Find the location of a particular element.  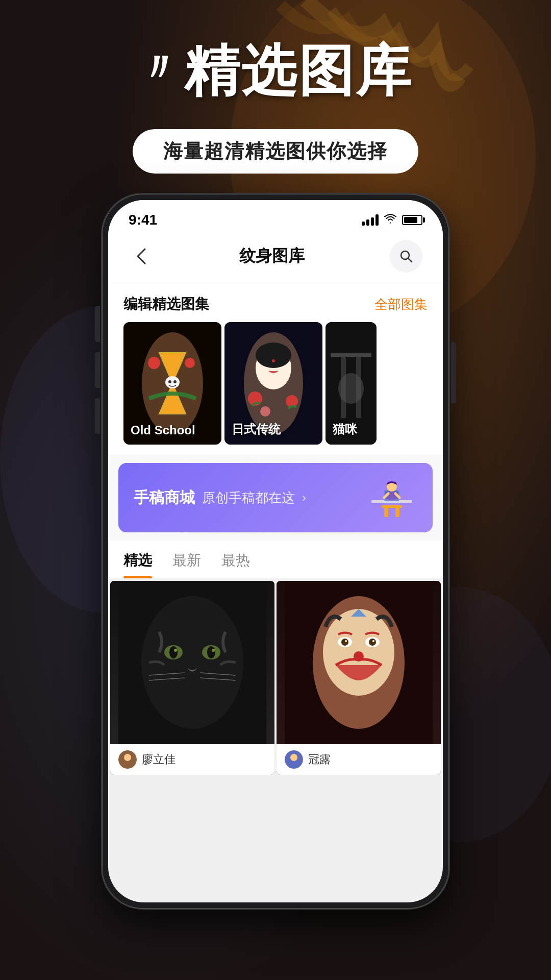

subtitle-pill: 海量超清精选图供你选择 is located at coordinates (276, 151).